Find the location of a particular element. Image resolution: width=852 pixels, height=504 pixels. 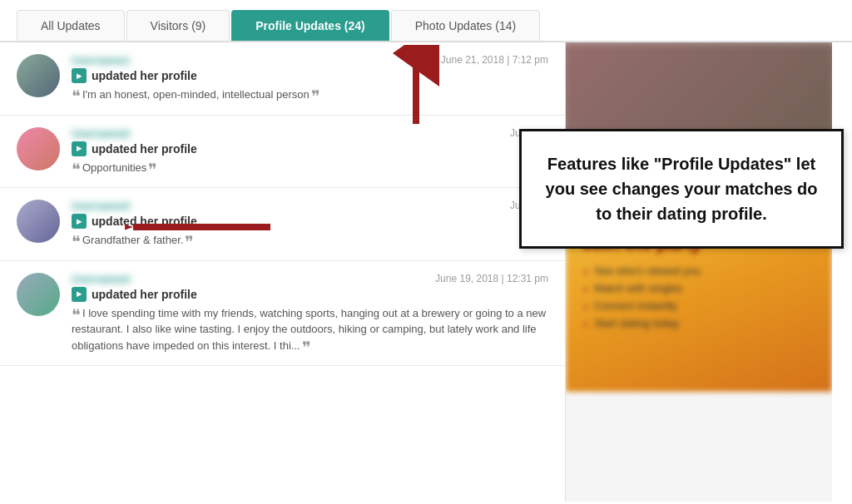

quote-text: I'm an honest, open-minded, intellectual… is located at coordinates (196, 95).